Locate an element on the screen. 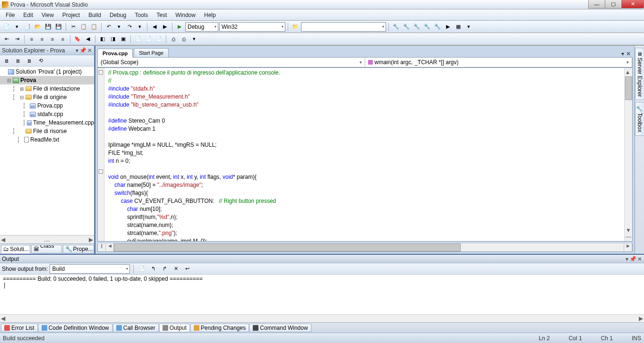  folder-resources: File di risorse is located at coordinates (50, 131).